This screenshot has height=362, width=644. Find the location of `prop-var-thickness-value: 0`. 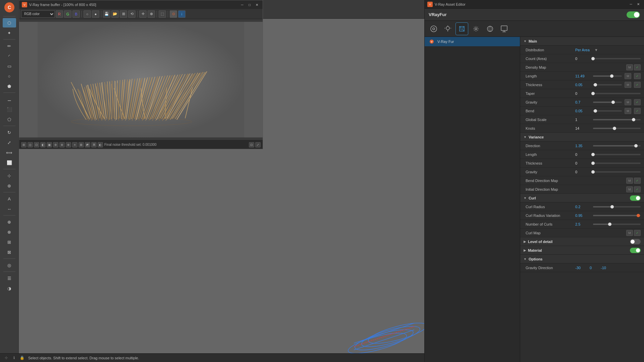

prop-var-thickness-value: 0 is located at coordinates (583, 163).